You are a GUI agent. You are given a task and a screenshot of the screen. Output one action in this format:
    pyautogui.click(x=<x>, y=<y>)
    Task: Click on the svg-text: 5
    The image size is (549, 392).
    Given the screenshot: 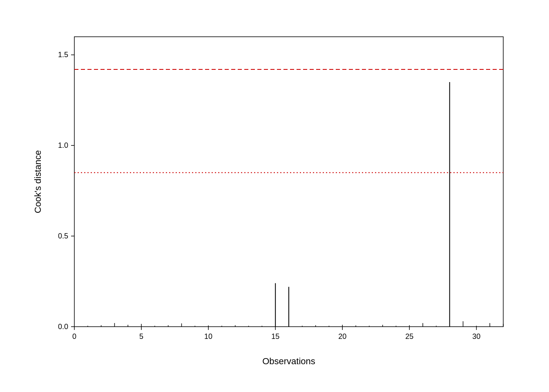 What is the action you would take?
    pyautogui.click(x=141, y=336)
    